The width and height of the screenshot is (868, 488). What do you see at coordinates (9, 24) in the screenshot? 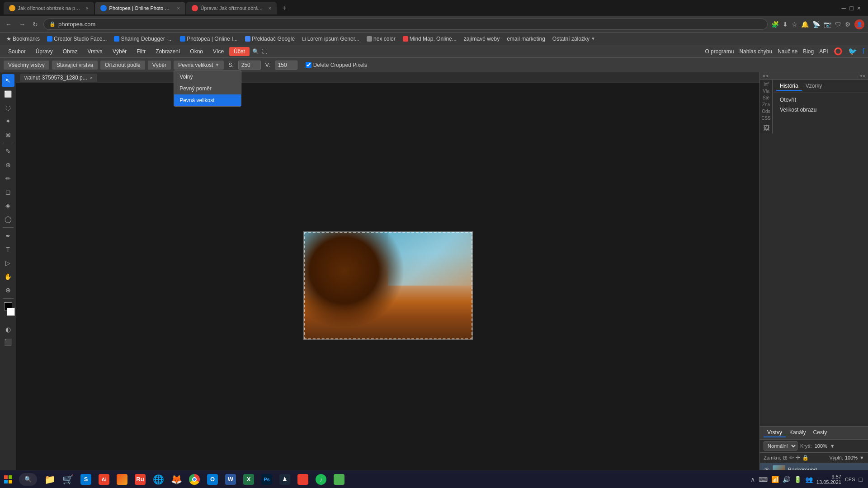
I see `back-button: ←` at bounding box center [9, 24].